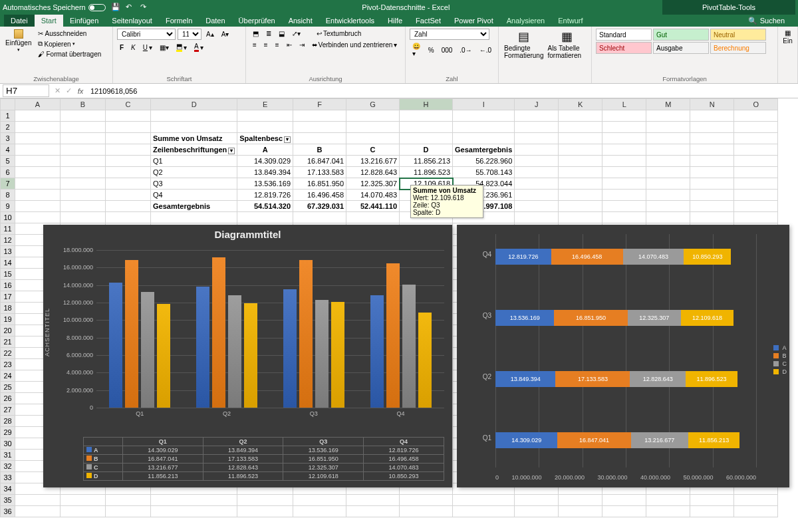 The image size is (798, 532). I want to click on name-box, so click(26, 90).